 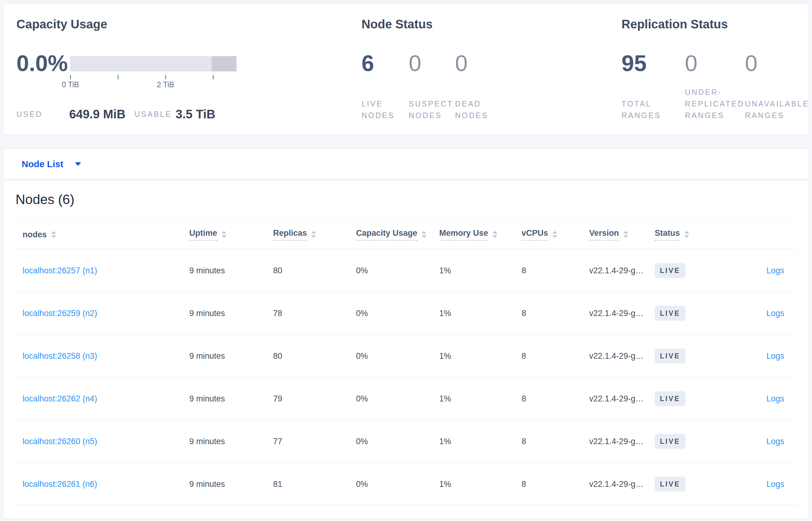 What do you see at coordinates (97, 114) in the screenshot?
I see `used-value: 649.9 MiB` at bounding box center [97, 114].